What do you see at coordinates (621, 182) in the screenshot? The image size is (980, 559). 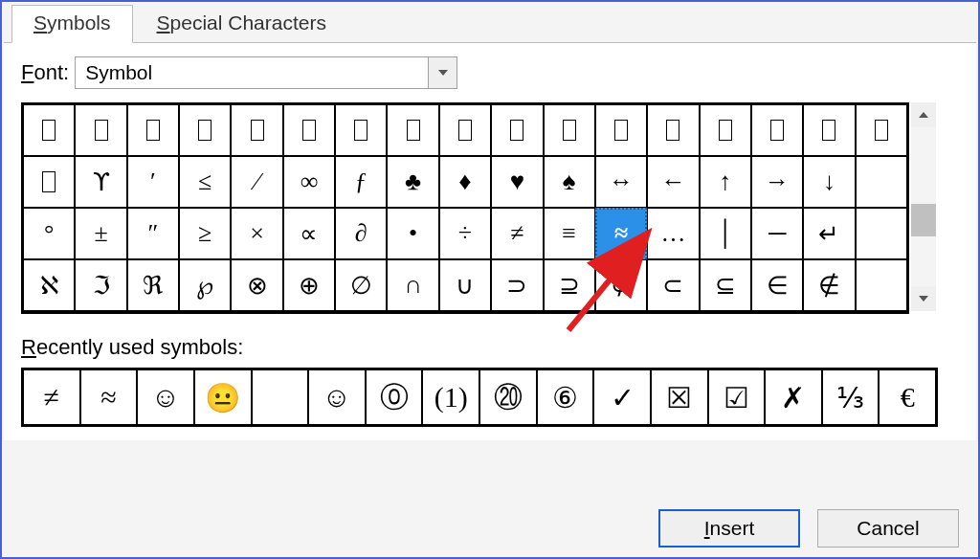 I see `symbol-cell: ↔` at bounding box center [621, 182].